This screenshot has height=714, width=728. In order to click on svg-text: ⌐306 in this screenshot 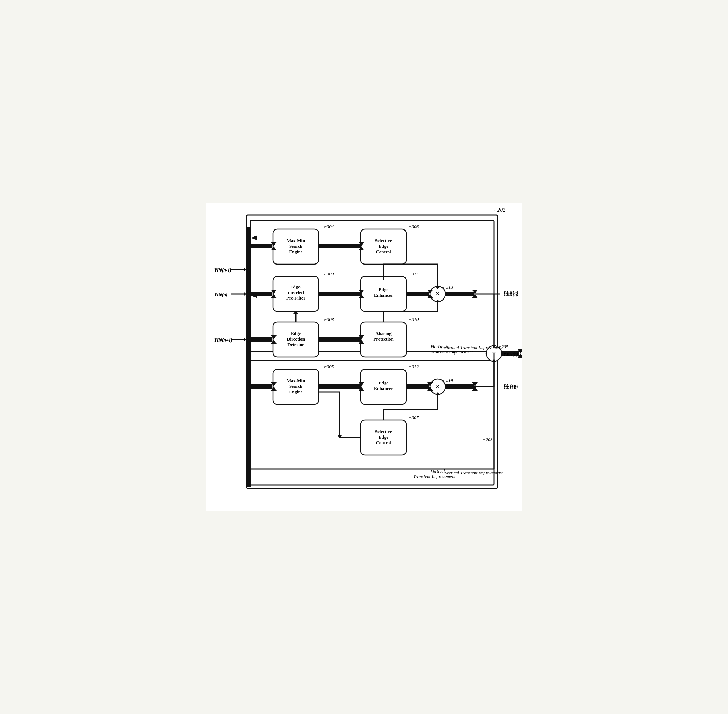, I will do `click(414, 226)`.